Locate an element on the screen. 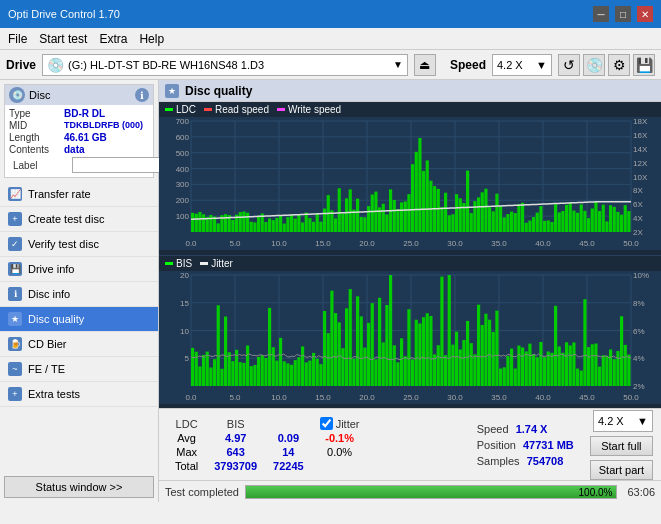 This screenshot has height=524, width=661. window-controls: ─ □ ✕ is located at coordinates (623, 14).